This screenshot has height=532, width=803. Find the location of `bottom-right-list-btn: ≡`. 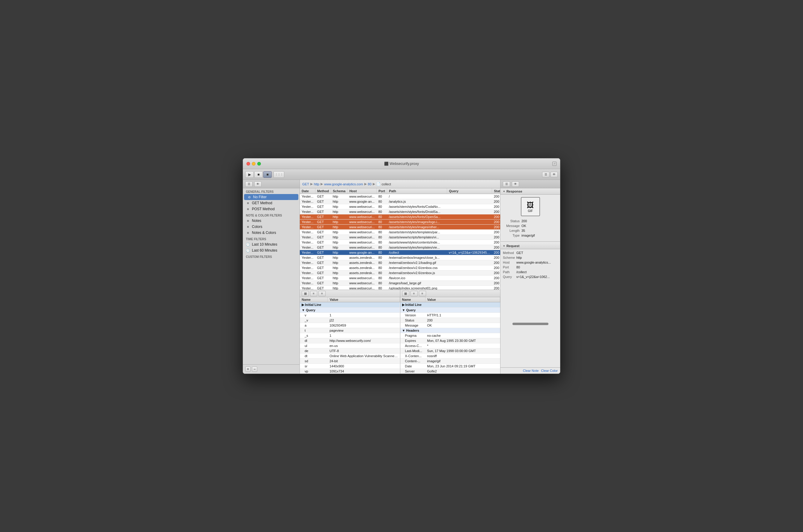

bottom-right-list-btn: ≡ is located at coordinates (414, 293).